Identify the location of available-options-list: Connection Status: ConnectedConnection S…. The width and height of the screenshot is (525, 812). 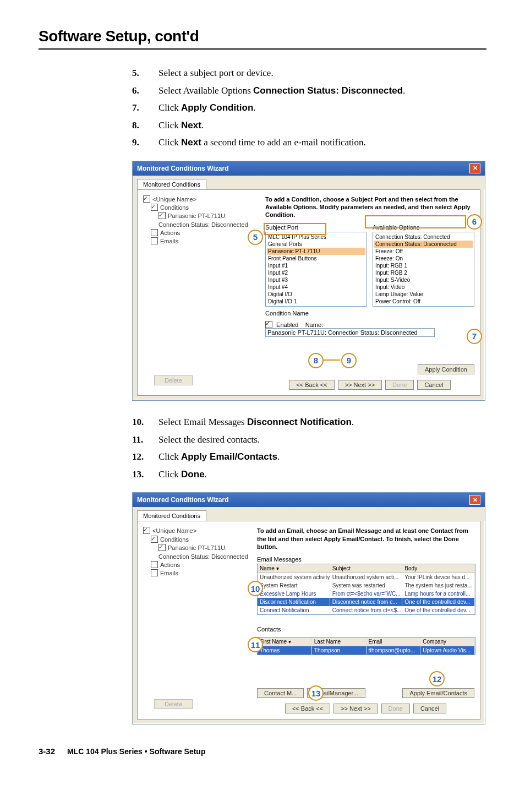
(424, 269).